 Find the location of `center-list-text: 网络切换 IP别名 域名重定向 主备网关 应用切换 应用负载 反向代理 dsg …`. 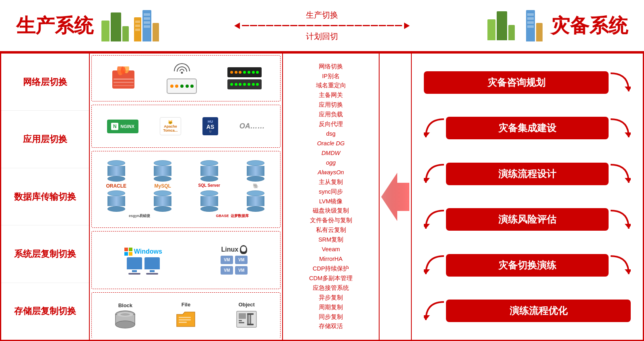

center-list-text: 网络切换 IP别名 域名重定向 主备网关 应用切换 应用负载 反向代理 dsg … is located at coordinates (331, 197).